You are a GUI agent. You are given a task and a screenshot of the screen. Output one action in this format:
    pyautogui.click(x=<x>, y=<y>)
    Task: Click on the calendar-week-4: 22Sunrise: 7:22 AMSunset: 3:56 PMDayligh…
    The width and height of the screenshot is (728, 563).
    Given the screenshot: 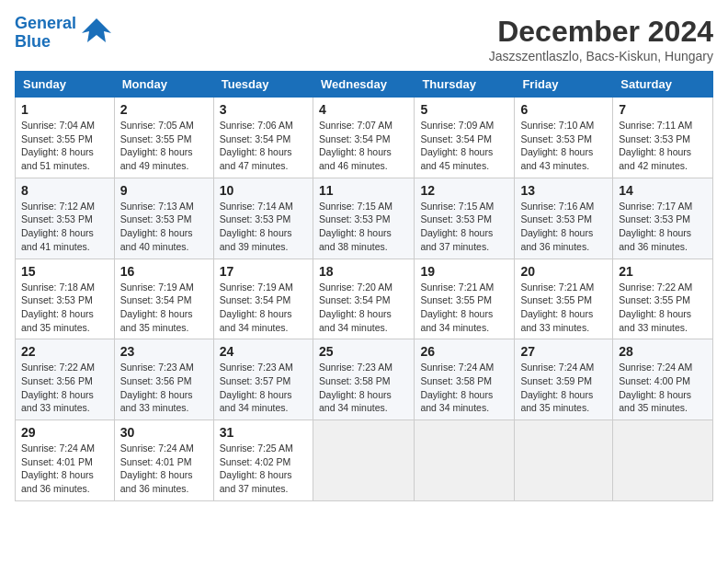 What is the action you would take?
    pyautogui.click(x=364, y=380)
    